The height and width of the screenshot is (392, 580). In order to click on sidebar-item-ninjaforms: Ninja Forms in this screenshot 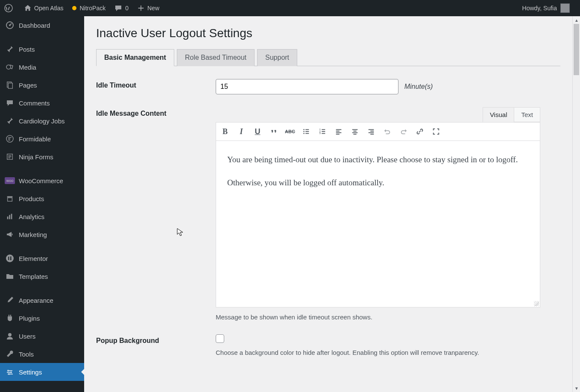, I will do `click(42, 157)`.